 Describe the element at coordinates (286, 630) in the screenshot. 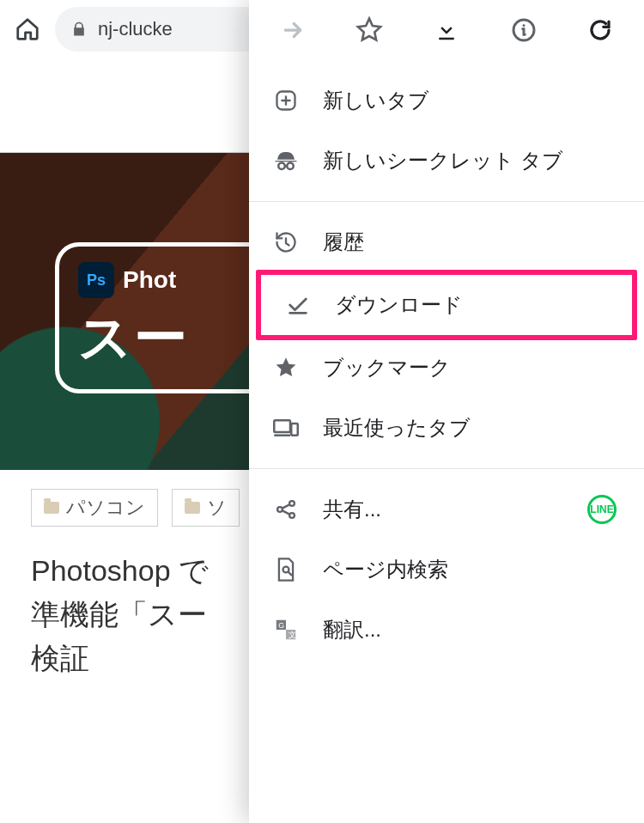

I see `translate-icon: G文` at that location.